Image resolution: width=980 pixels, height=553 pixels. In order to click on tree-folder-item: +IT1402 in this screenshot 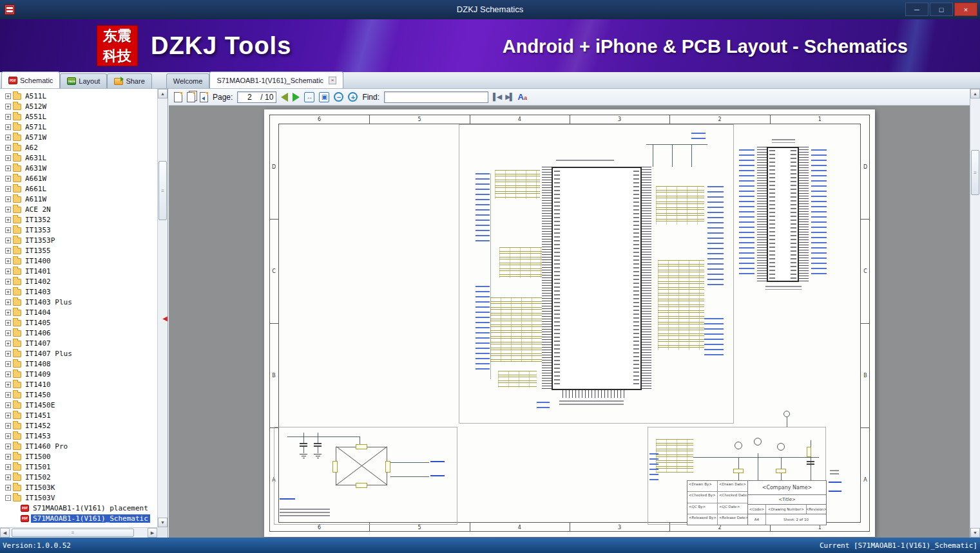, I will do `click(79, 281)`.